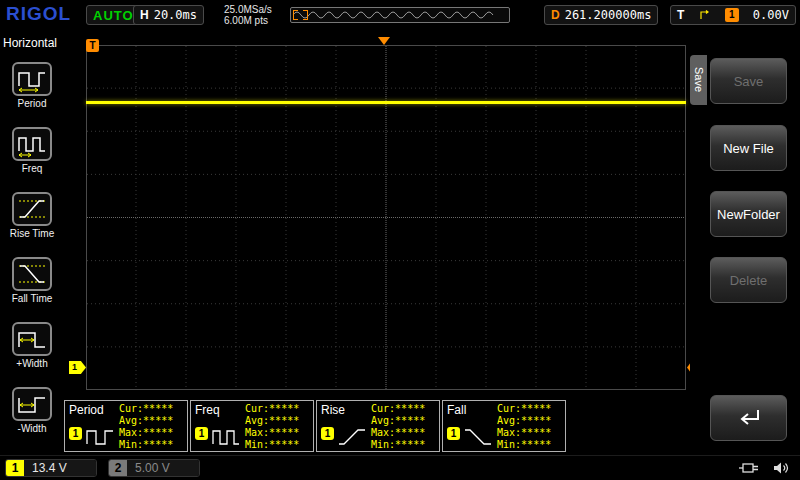 This screenshot has height=480, width=800. What do you see at coordinates (118, 468) in the screenshot?
I see `channel2-badge: 2` at bounding box center [118, 468].